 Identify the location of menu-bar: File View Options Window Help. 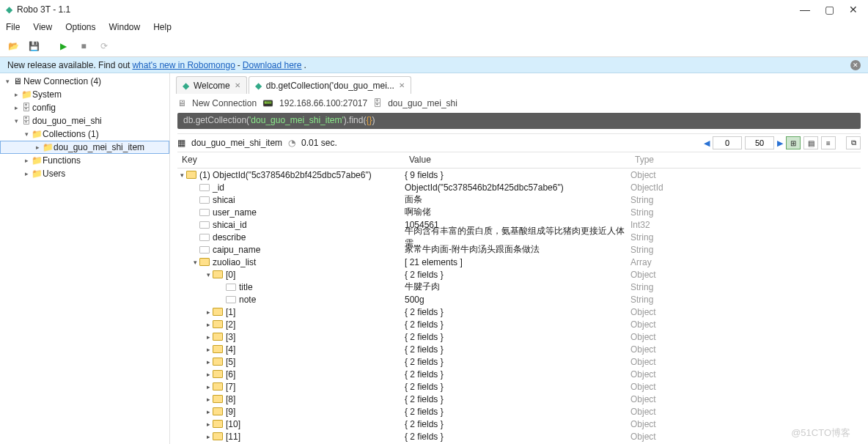
(434, 27).